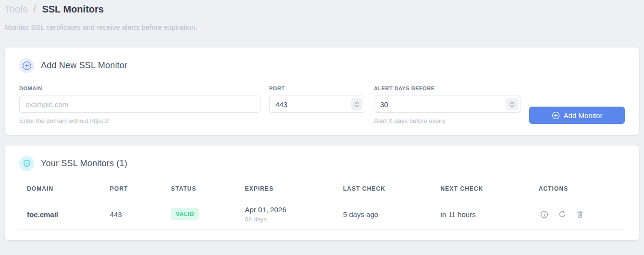  What do you see at coordinates (562, 214) in the screenshot?
I see `refresh-button` at bounding box center [562, 214].